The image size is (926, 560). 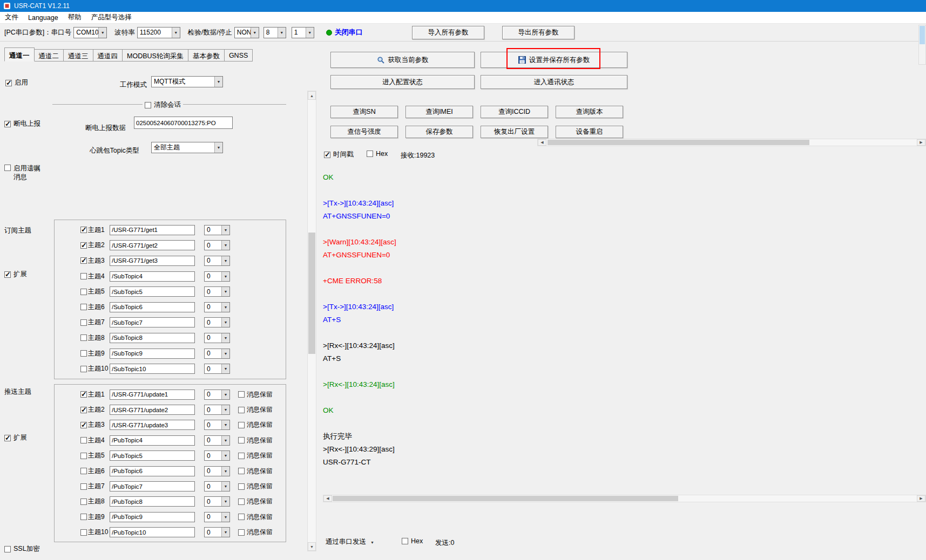 What do you see at coordinates (921, 498) in the screenshot?
I see `scroll-right-button` at bounding box center [921, 498].